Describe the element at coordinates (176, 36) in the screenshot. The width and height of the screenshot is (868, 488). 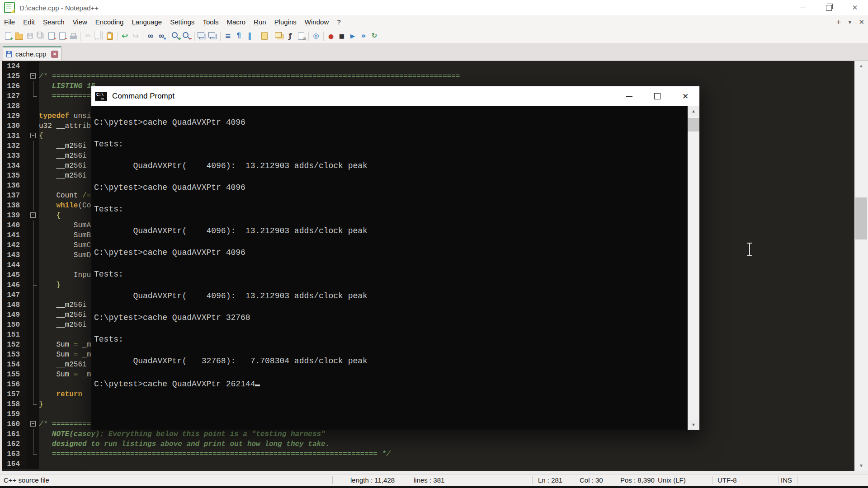
I see `zoom-in-icon: +` at that location.